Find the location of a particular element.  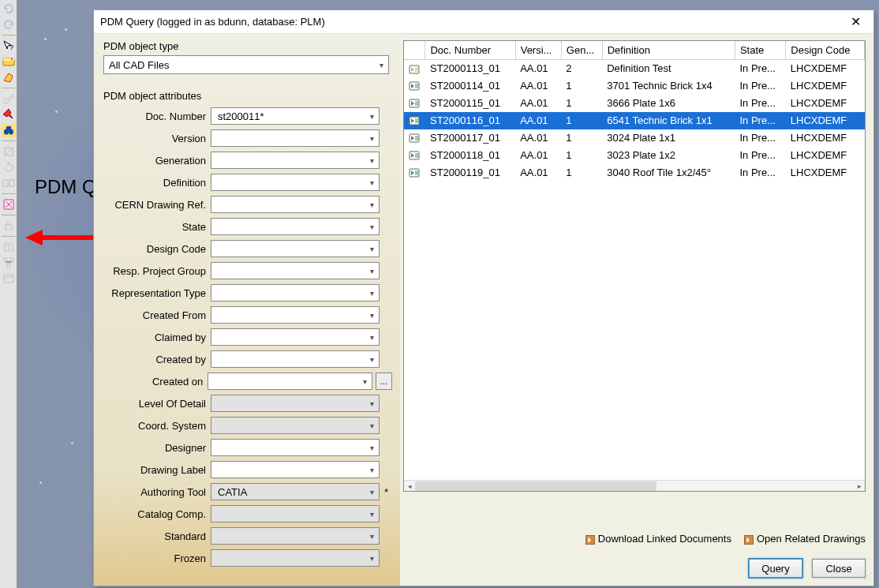

table-row: ST2000119_01AA.0113040 Roof Tile 1x2/45°… is located at coordinates (634, 173).